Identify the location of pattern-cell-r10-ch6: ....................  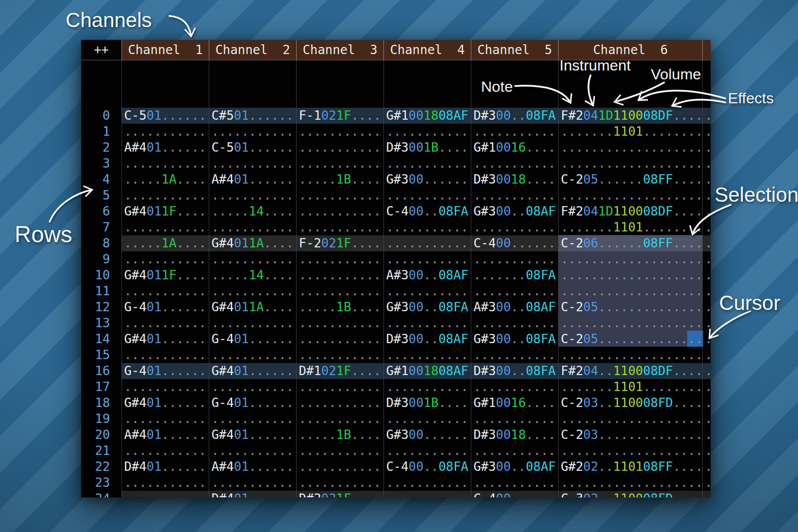
(630, 275).